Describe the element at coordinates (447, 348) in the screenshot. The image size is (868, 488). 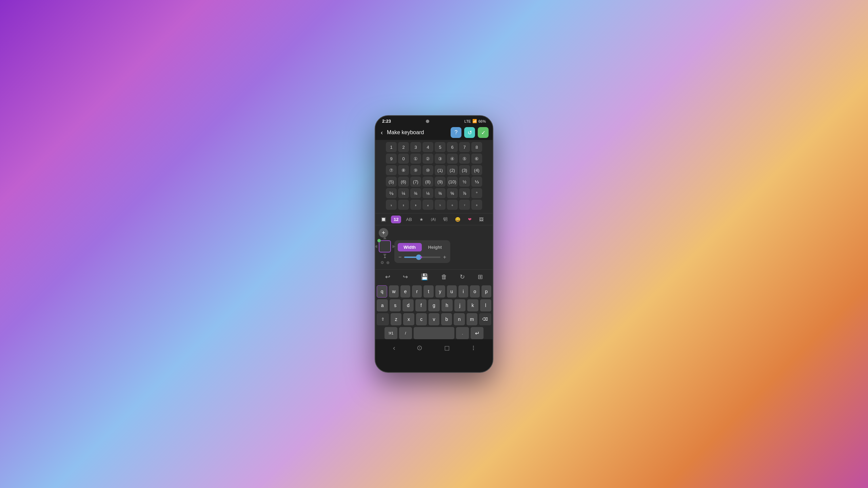
I see `nav-recents-button: ◻` at that location.